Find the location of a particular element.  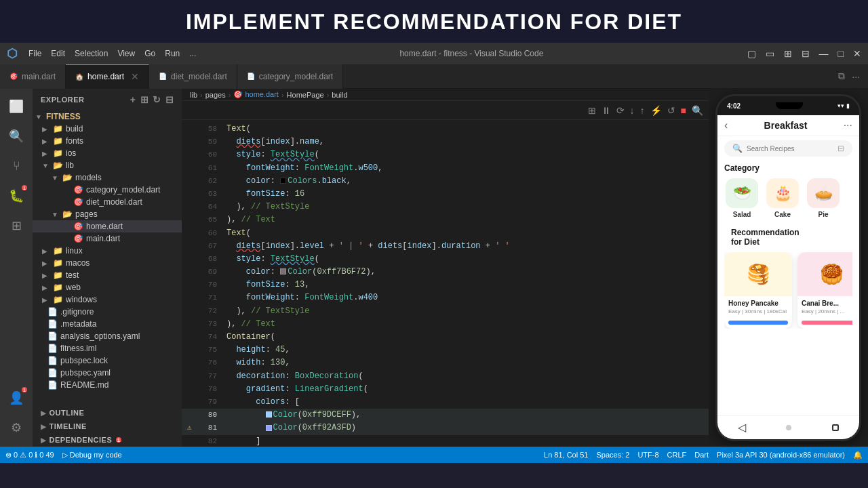

view-button-honey is located at coordinates (758, 323).